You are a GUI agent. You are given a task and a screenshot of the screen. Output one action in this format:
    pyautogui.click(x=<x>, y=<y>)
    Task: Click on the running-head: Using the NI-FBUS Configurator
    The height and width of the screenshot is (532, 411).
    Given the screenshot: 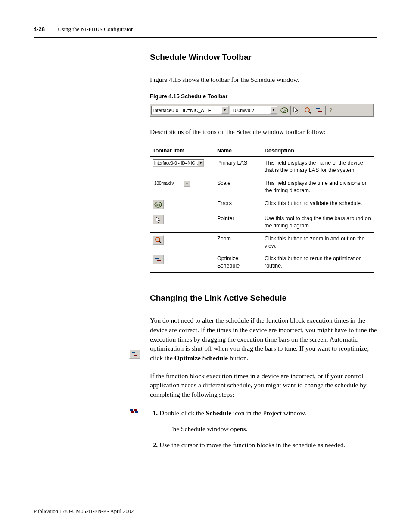 What is the action you would take?
    pyautogui.click(x=95, y=29)
    